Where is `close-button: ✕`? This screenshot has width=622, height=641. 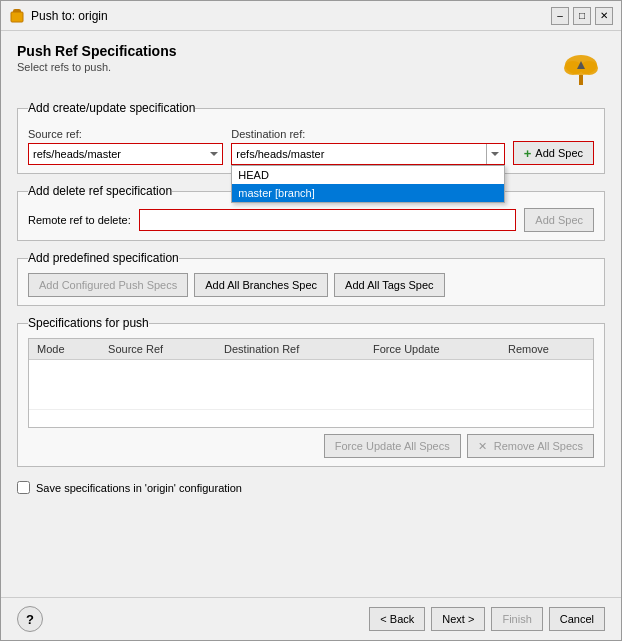 close-button: ✕ is located at coordinates (604, 16).